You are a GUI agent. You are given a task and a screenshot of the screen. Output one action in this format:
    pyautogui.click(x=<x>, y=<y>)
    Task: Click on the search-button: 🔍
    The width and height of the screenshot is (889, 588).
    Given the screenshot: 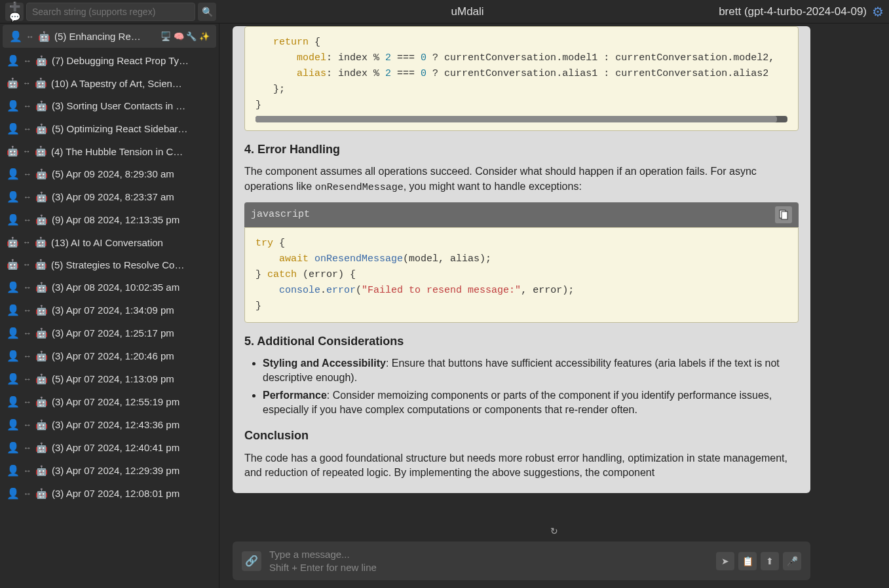 What is the action you would take?
    pyautogui.click(x=207, y=12)
    